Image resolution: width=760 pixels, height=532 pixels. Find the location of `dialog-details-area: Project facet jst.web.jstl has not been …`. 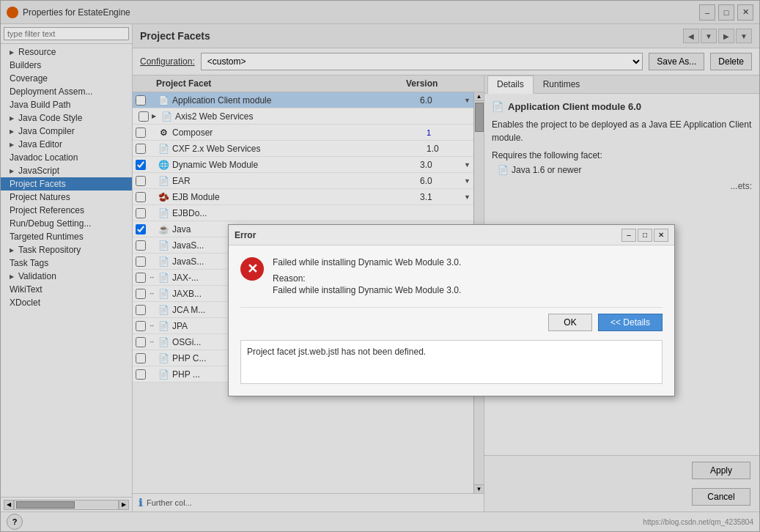

dialog-details-area: Project facet jst.web.jstl has not been … is located at coordinates (451, 362).